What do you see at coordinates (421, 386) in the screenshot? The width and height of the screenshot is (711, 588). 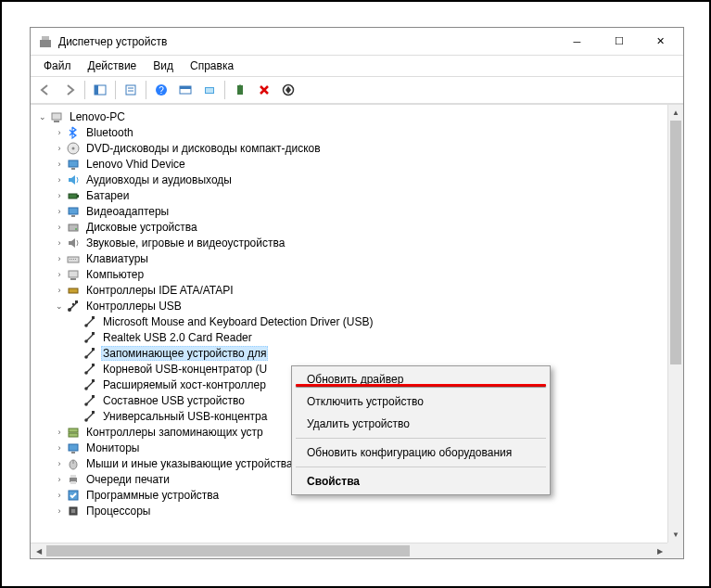 I see `annotation-highlight` at bounding box center [421, 386].